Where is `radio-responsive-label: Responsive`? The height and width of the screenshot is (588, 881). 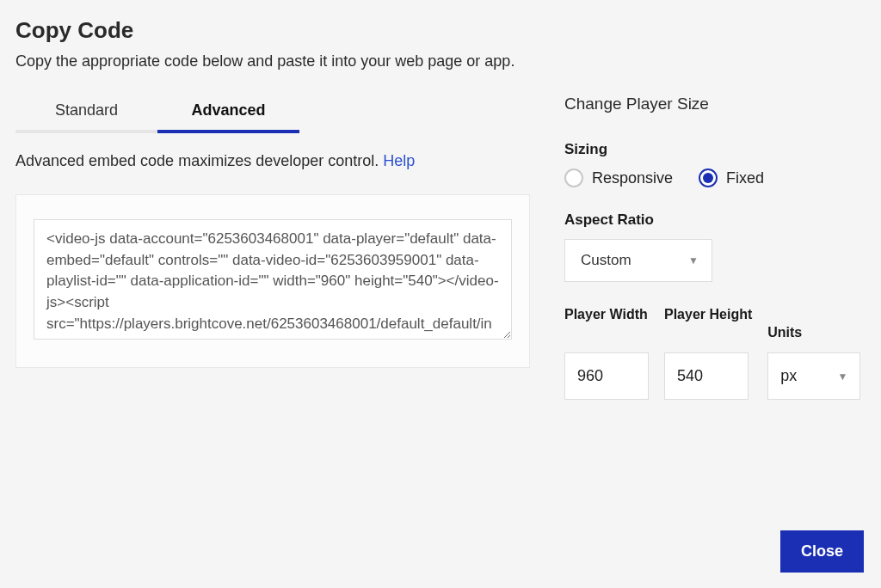 radio-responsive-label: Responsive is located at coordinates (632, 179).